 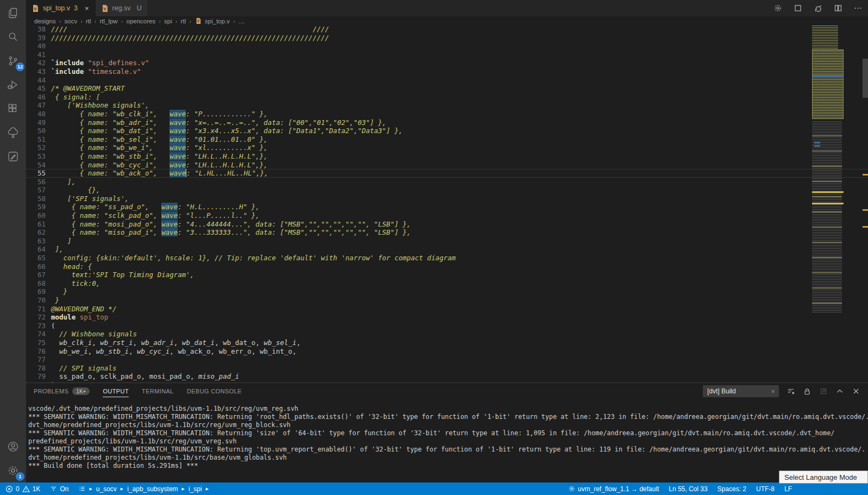 What do you see at coordinates (116, 391) in the screenshot?
I see `tab-output: OUTPUT` at bounding box center [116, 391].